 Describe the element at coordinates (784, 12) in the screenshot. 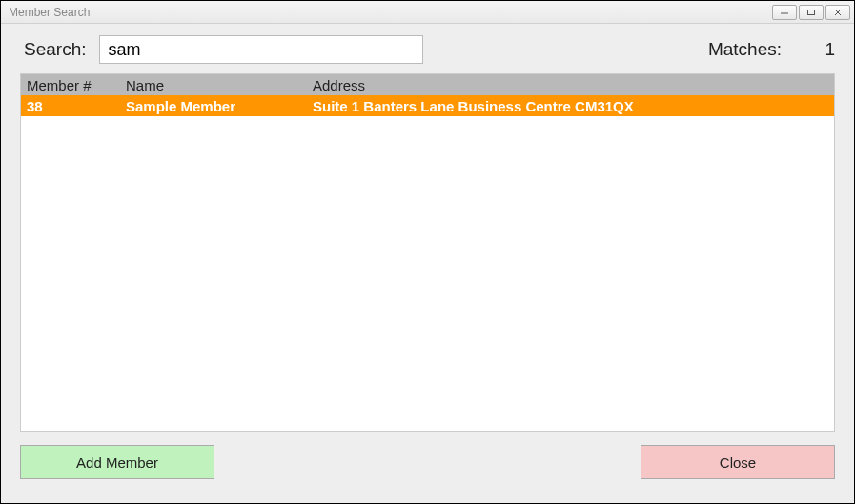

I see `minimize-icon` at that location.